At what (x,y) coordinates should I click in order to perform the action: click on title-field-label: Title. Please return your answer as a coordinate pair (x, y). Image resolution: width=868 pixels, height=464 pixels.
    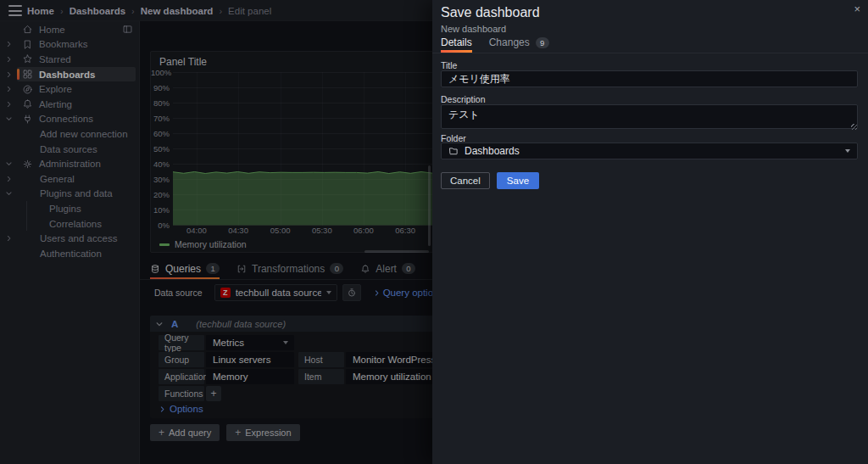
    Looking at the image, I should click on (449, 65).